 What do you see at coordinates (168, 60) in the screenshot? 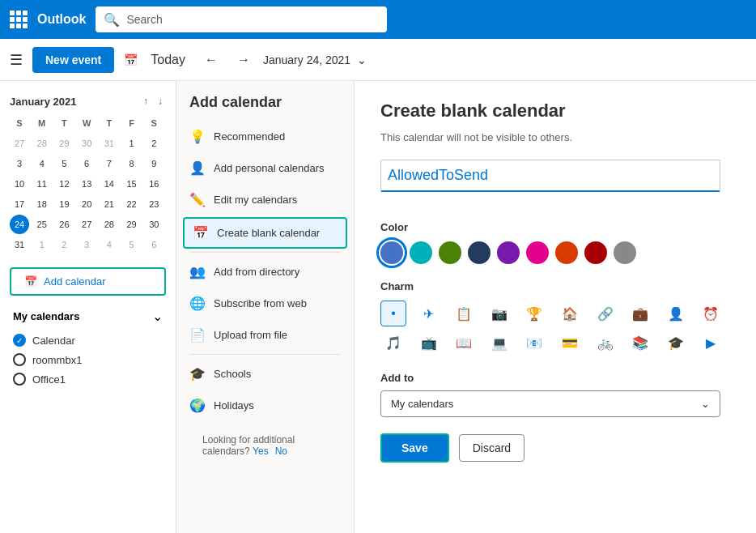
I see `today-button: Today` at bounding box center [168, 60].